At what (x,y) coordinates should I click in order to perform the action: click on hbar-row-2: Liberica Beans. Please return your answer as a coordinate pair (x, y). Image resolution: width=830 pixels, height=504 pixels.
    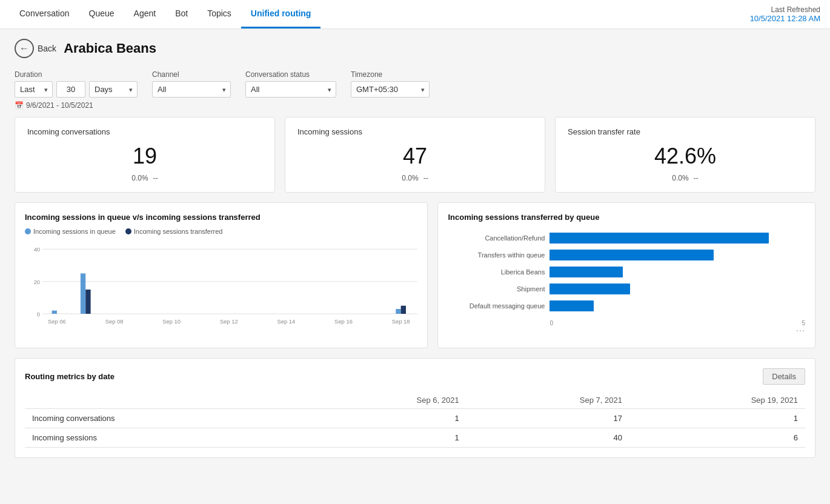
    Looking at the image, I should click on (626, 272).